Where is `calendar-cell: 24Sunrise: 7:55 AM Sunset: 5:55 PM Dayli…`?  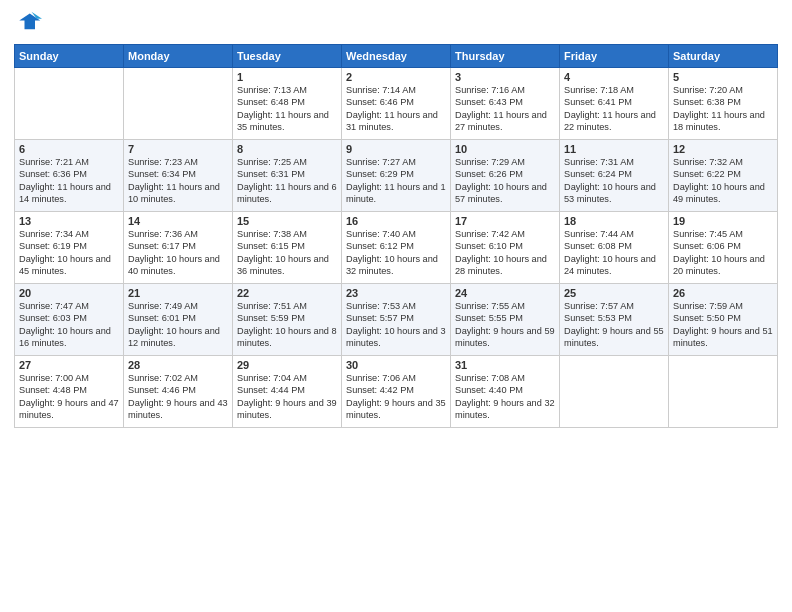
calendar-cell: 24Sunrise: 7:55 AM Sunset: 5:55 PM Dayli… is located at coordinates (506, 320).